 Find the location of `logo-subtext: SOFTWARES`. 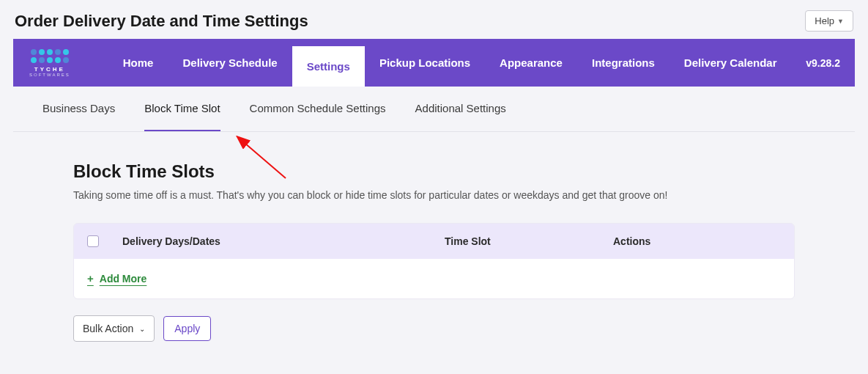

logo-subtext: SOFTWARES is located at coordinates (50, 75).